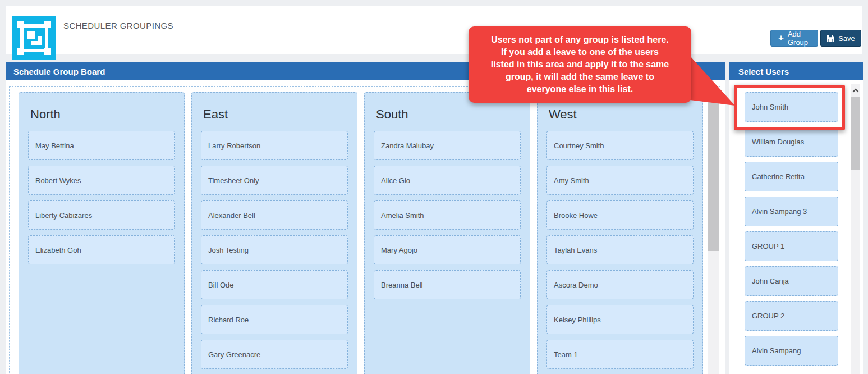 This screenshot has height=374, width=868. What do you see at coordinates (620, 285) in the screenshot?
I see `user-card: Ascora Demo` at bounding box center [620, 285].